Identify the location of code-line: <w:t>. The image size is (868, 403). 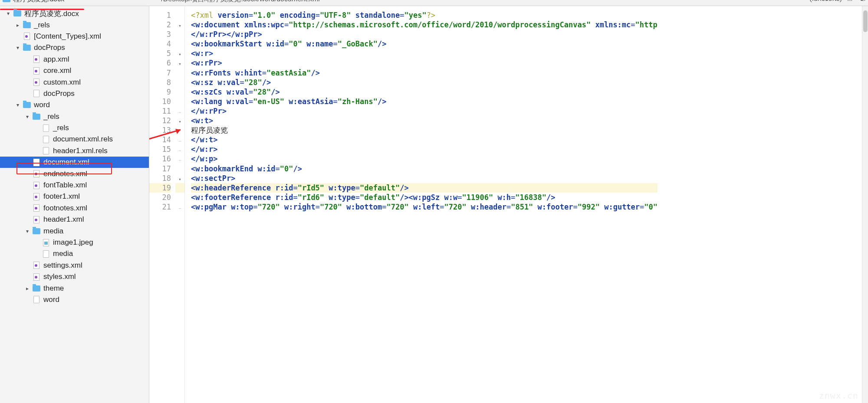
(424, 121).